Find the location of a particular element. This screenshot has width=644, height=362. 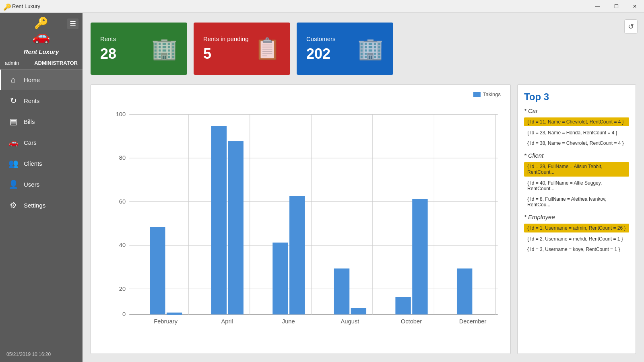

minimize-button: — is located at coordinates (598, 6).